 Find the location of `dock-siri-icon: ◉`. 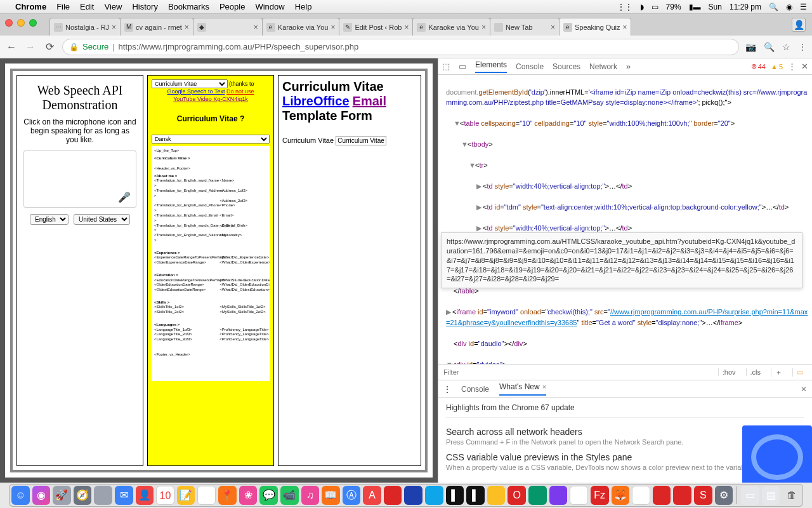

dock-siri-icon: ◉ is located at coordinates (42, 495).